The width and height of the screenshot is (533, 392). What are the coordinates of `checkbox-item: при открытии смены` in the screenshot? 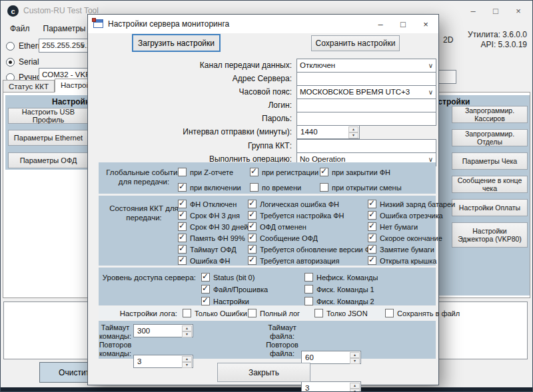 It's located at (373, 188).